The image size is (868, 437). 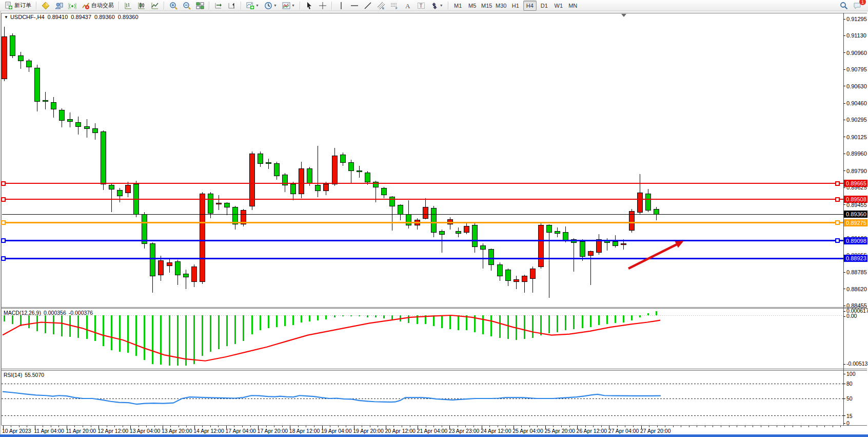 I want to click on periods-clock-icon, so click(x=268, y=6).